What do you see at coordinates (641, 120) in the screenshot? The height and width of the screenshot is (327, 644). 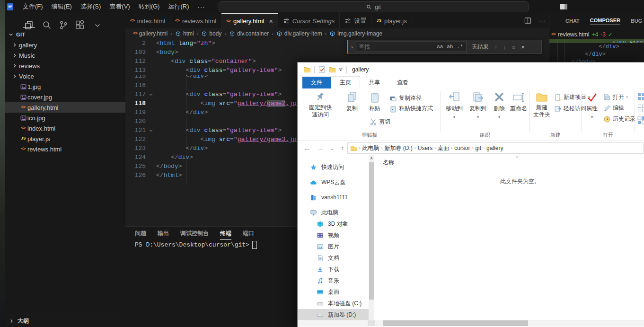 I see `invert-selection-icon` at bounding box center [641, 120].